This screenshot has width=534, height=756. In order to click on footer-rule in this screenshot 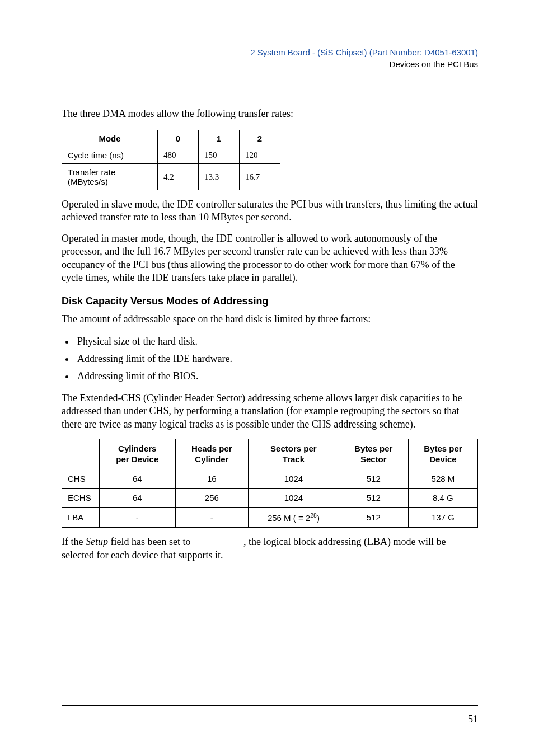, I will do `click(270, 705)`.